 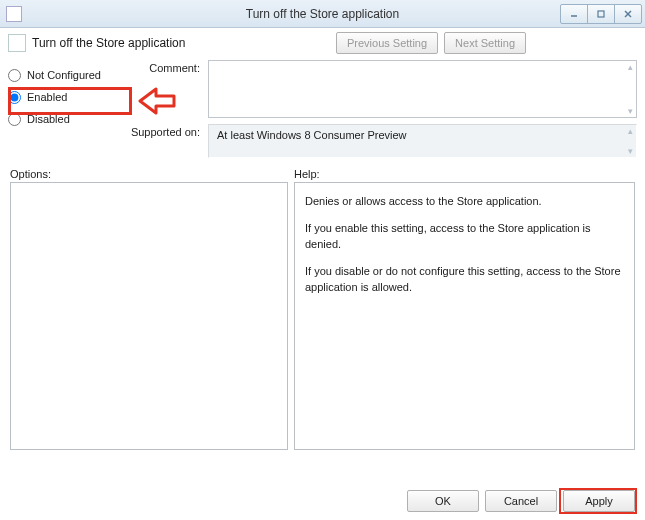 I want to click on comment-label: Comment:, so click(x=168, y=67).